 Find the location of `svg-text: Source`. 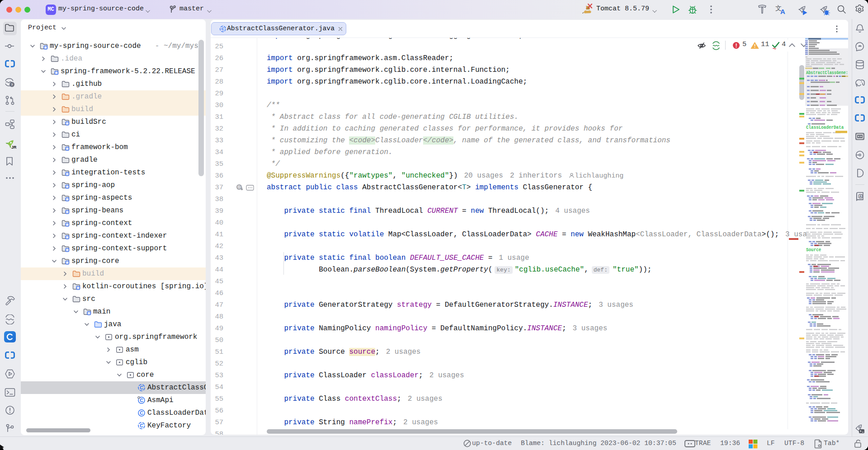

svg-text: Source is located at coordinates (814, 250).